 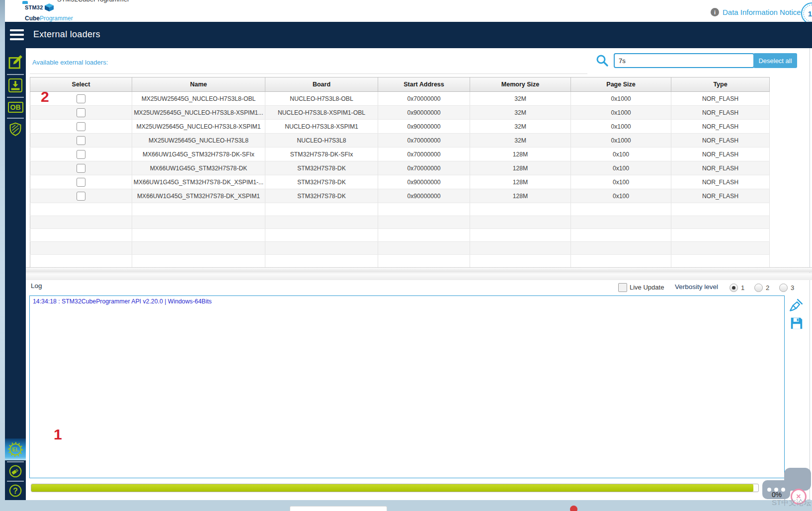 I want to click on table-row: MX66UW1G45G_STM32H7S78-DKSTM32H7S78-DK0x…, so click(x=400, y=168).